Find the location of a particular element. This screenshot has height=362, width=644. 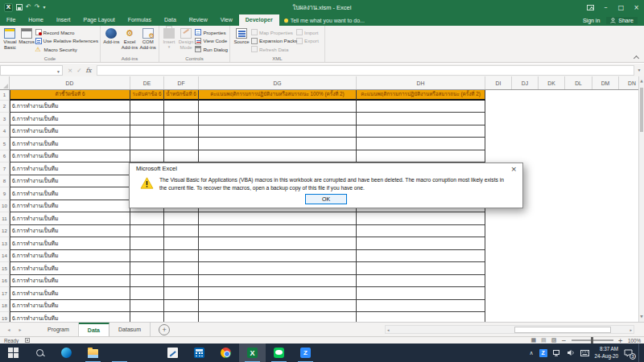

cell-DI5 is located at coordinates (499, 144).